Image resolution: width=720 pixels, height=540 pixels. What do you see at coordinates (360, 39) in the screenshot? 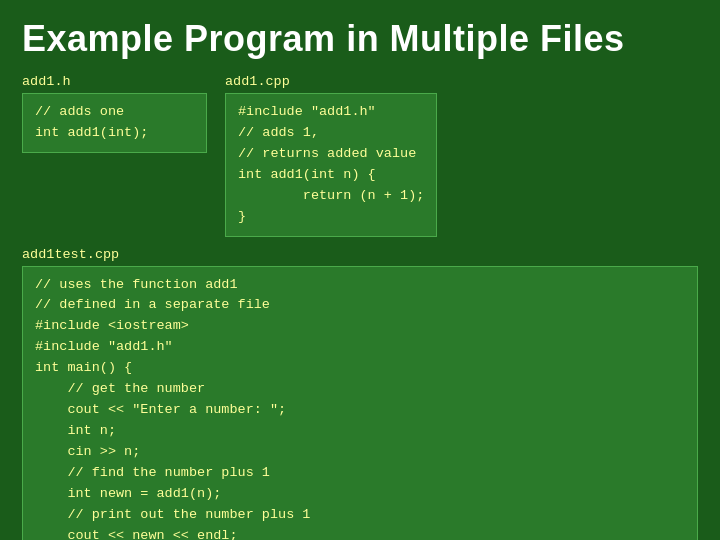
I see `slide-title: Example Program in Multiple Files` at bounding box center [360, 39].